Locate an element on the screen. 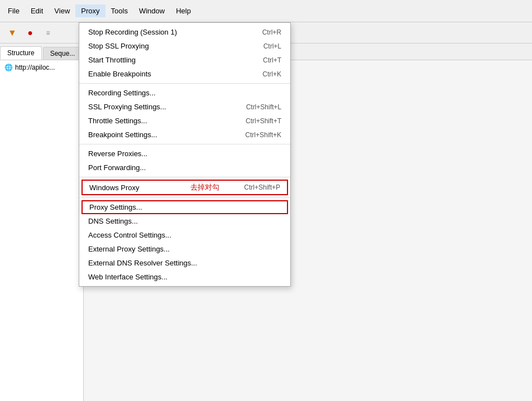  menu-stop-ssl-proxying-shortcut: Ctrl+L is located at coordinates (272, 46).